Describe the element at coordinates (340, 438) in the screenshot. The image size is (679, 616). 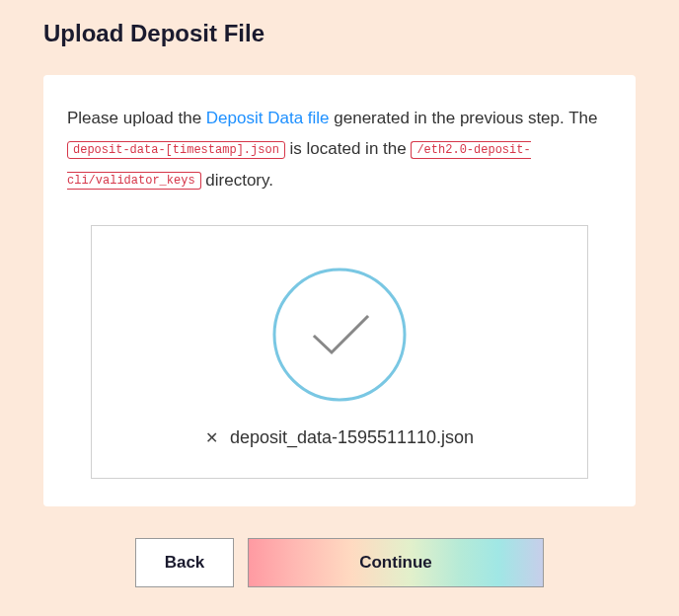
I see `uploaded-file-row: ✕ deposit_data-1595511110.json` at that location.